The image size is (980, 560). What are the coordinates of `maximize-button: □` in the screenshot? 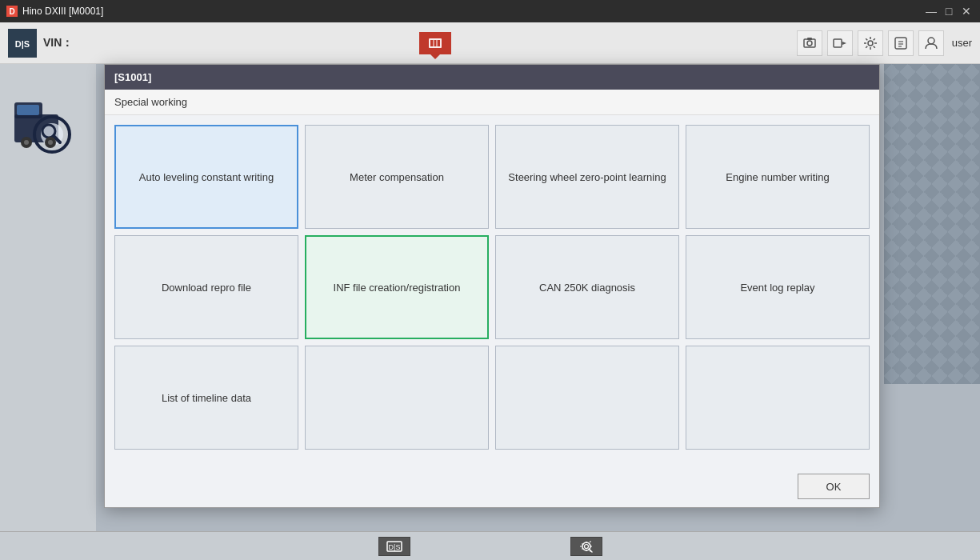 It's located at (949, 11).